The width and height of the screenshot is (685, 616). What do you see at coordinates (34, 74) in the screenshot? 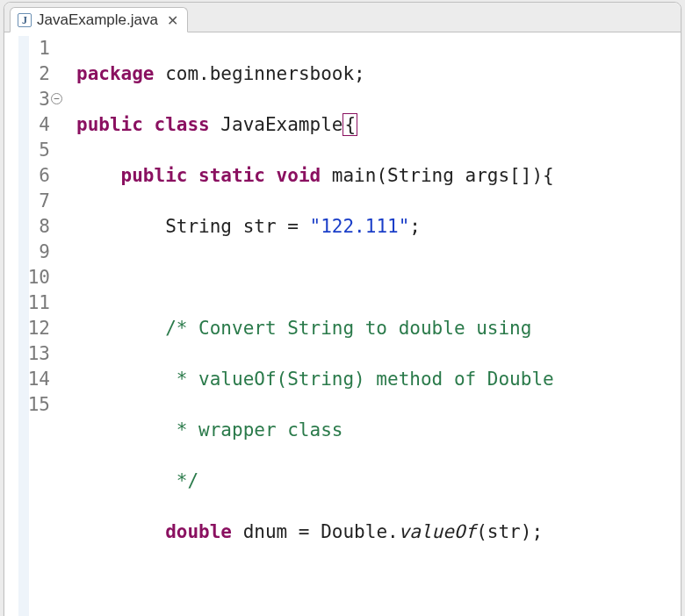
I see `line-number: 2` at bounding box center [34, 74].